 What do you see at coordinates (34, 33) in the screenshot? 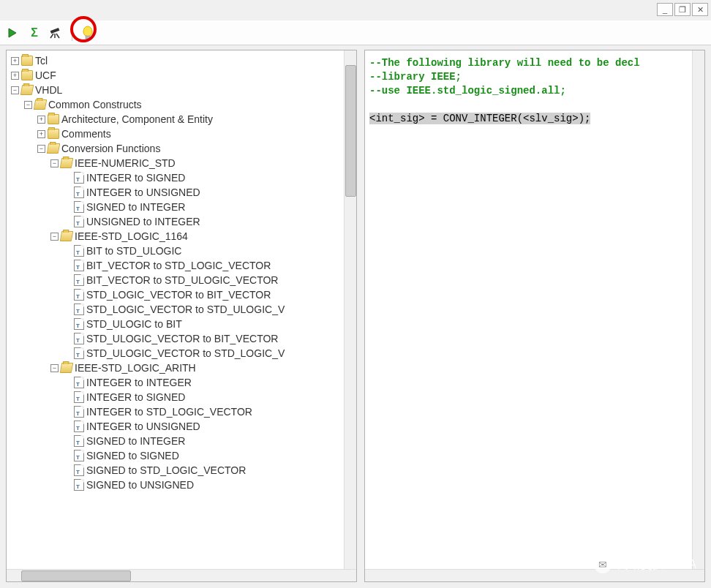
I see `sigma-icon: Σ` at bounding box center [34, 33].